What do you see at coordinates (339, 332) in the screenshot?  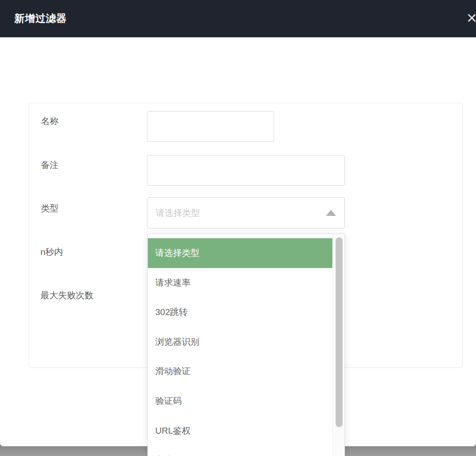 I see `dropdown-scrollbar-thumb` at bounding box center [339, 332].